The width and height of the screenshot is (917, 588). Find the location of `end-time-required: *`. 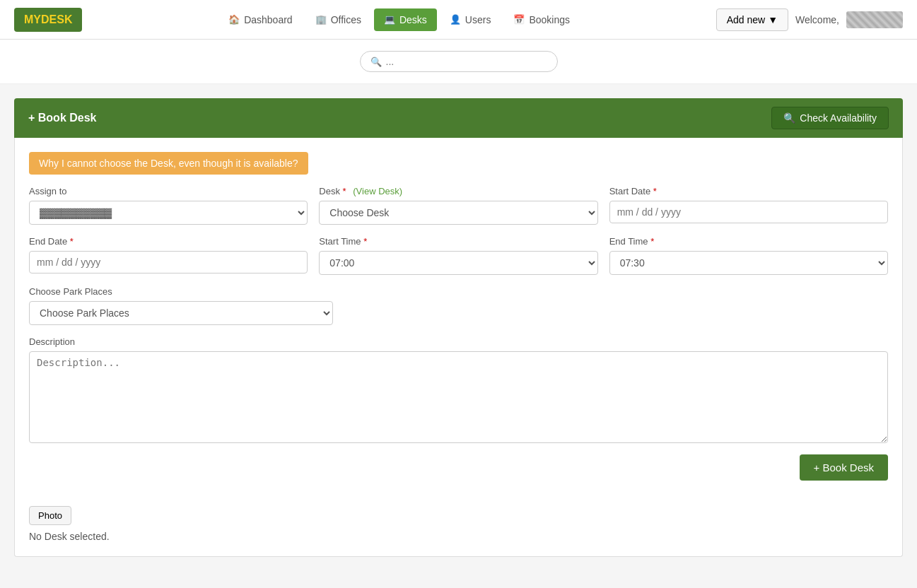

end-time-required: * is located at coordinates (652, 242).